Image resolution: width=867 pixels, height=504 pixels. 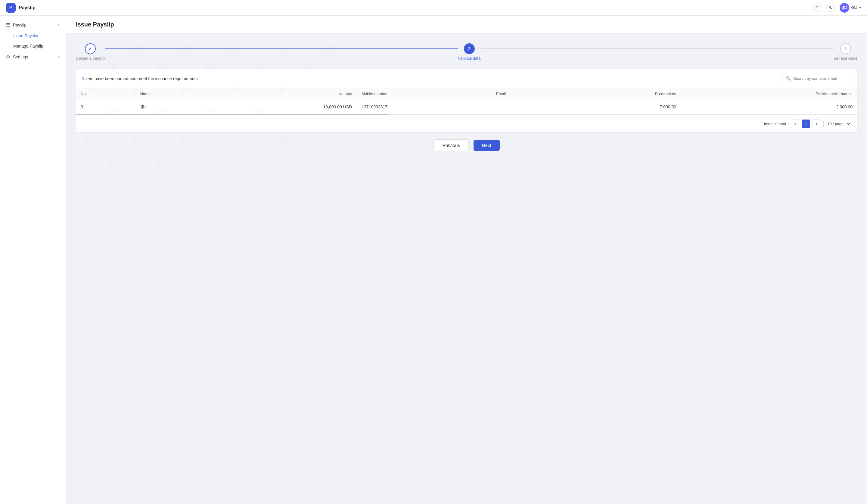 I want to click on issue-payslip-label: Issue Payslip, so click(x=25, y=36).